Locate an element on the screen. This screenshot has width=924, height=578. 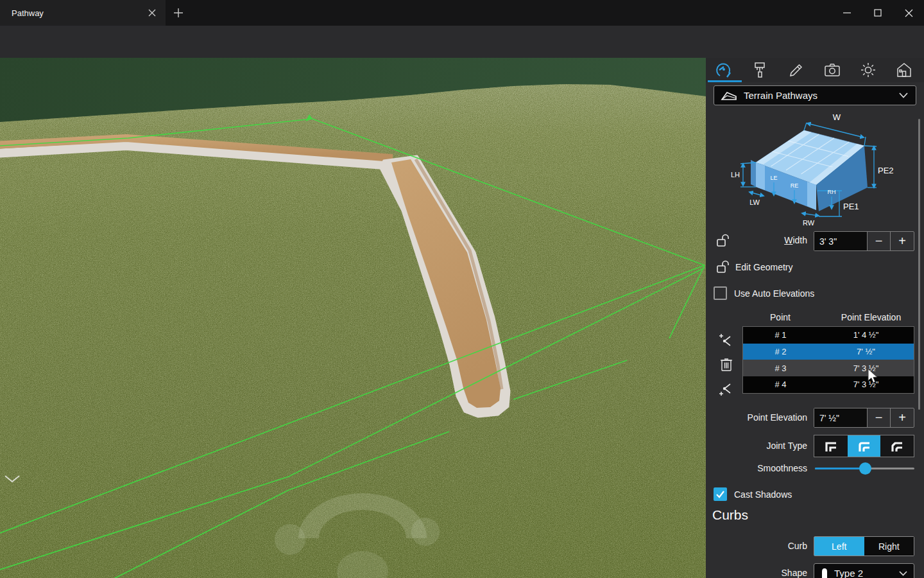
paintbrush-icon is located at coordinates (760, 70).